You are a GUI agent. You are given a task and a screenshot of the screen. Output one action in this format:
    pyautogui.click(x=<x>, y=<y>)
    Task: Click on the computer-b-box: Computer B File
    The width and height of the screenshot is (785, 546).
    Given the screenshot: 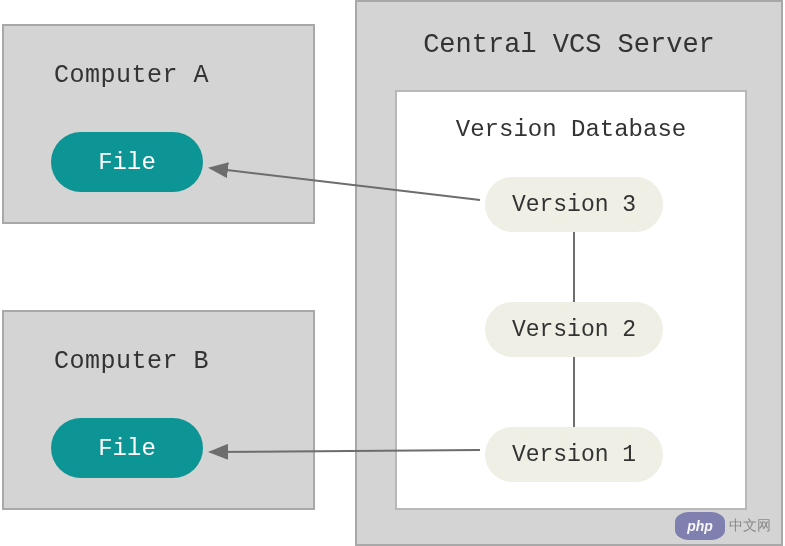 What is the action you would take?
    pyautogui.click(x=158, y=410)
    